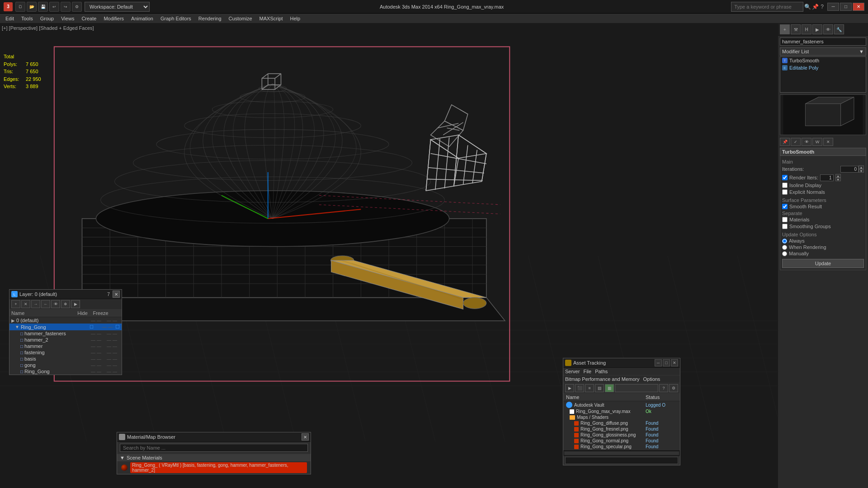 This screenshot has width=868, height=488. What do you see at coordinates (176, 19) in the screenshot?
I see `menu-graph-editors: Graph Editors` at bounding box center [176, 19].